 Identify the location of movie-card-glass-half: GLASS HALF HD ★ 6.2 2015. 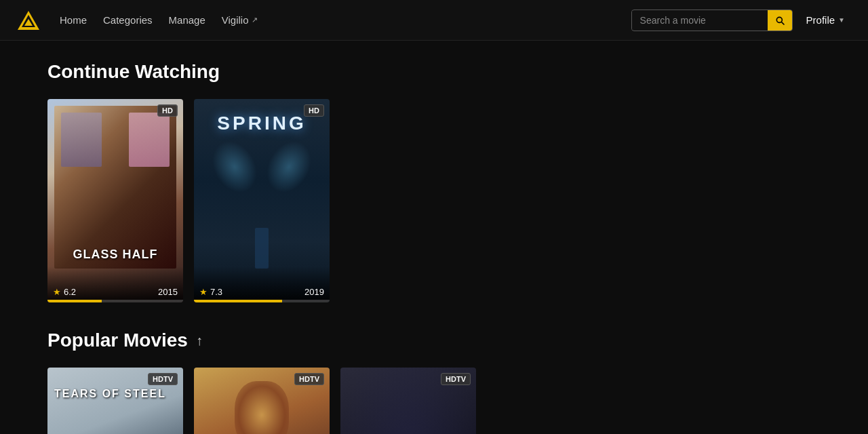
(115, 201).